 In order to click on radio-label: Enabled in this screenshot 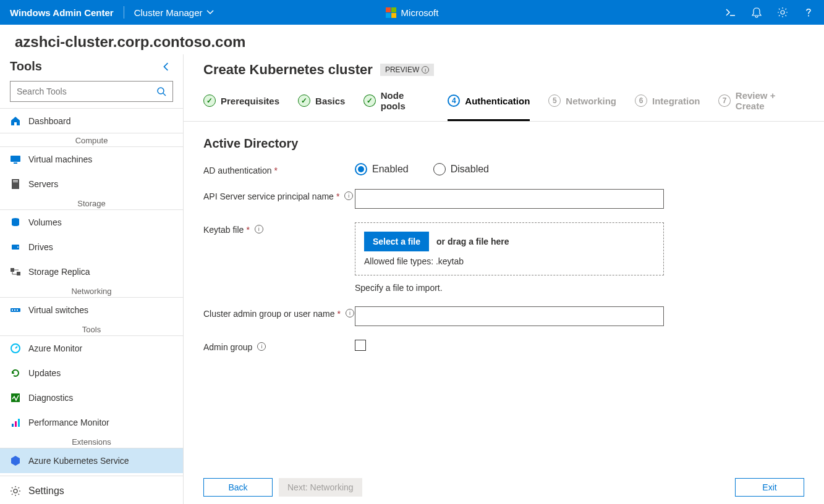, I will do `click(391, 169)`.